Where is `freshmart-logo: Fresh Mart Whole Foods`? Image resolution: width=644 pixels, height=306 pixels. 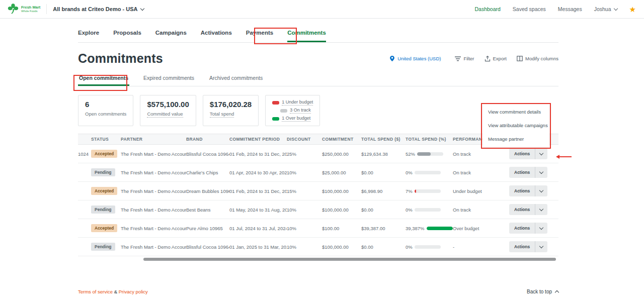
freshmart-logo: Fresh Mart Whole Foods is located at coordinates (24, 9).